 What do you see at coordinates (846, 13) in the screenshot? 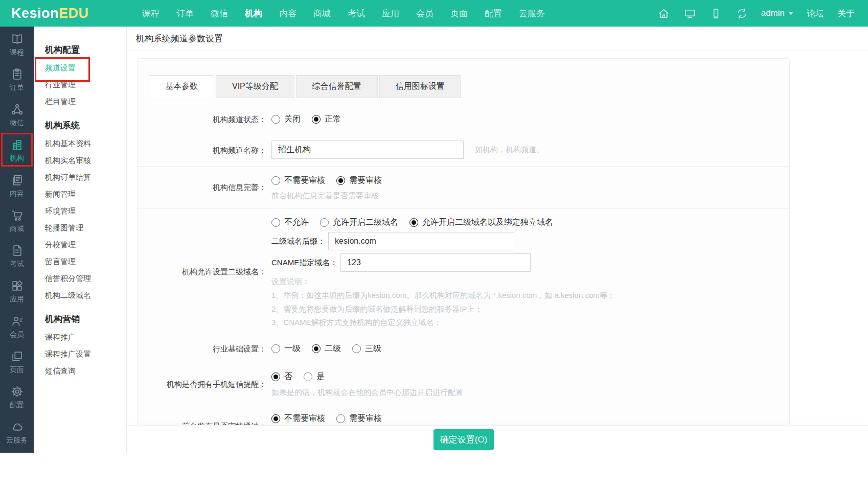
I see `about-link: 关于` at bounding box center [846, 13].